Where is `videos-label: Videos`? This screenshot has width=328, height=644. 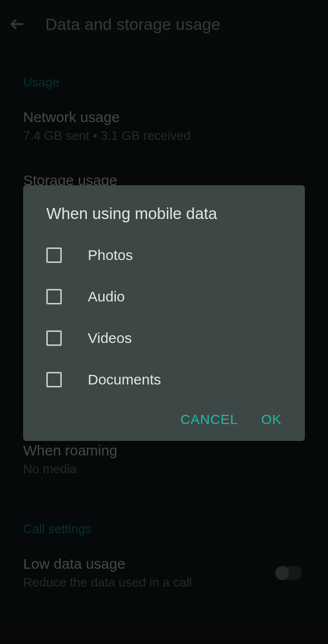 videos-label: Videos is located at coordinates (110, 338).